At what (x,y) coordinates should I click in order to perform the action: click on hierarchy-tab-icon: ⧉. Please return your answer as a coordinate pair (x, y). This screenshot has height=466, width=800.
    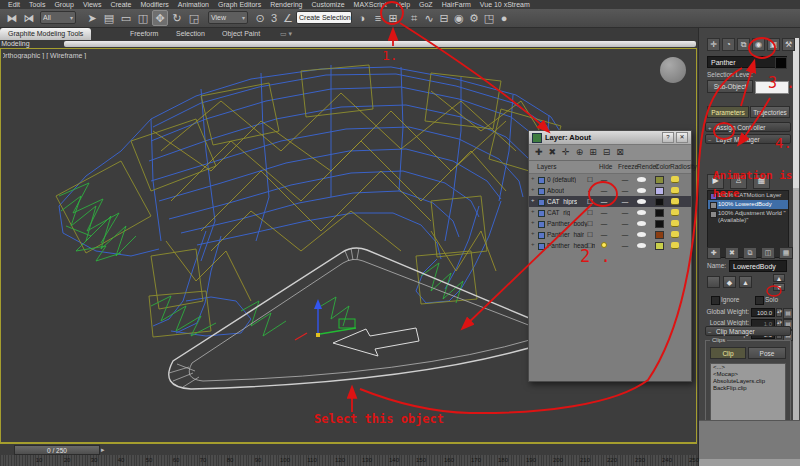
    Looking at the image, I should click on (744, 44).